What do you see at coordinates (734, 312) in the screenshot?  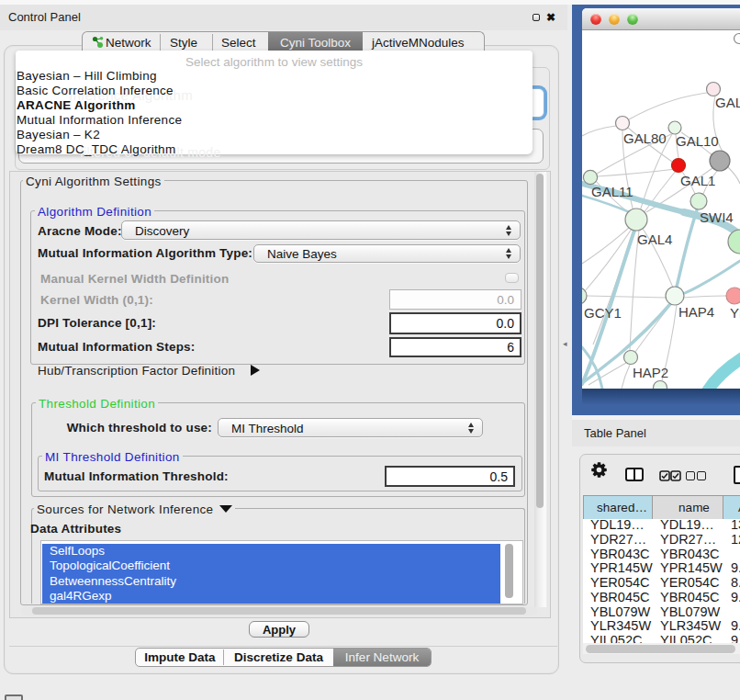 I see `svg-text: YE` at bounding box center [734, 312].